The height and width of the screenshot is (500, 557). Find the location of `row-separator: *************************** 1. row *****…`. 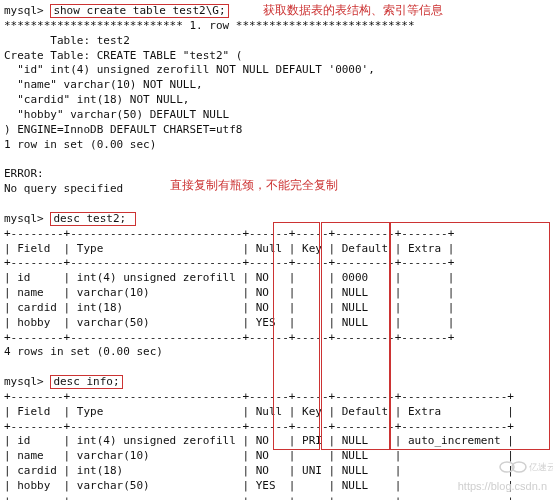

row-separator: *************************** 1. row *****… is located at coordinates (280, 26).